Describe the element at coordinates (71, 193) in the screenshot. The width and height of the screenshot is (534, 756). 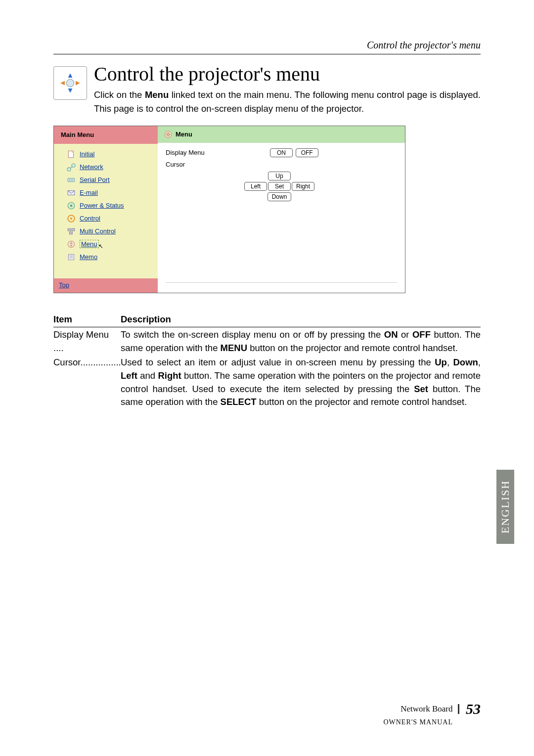
I see `email-icon` at that location.